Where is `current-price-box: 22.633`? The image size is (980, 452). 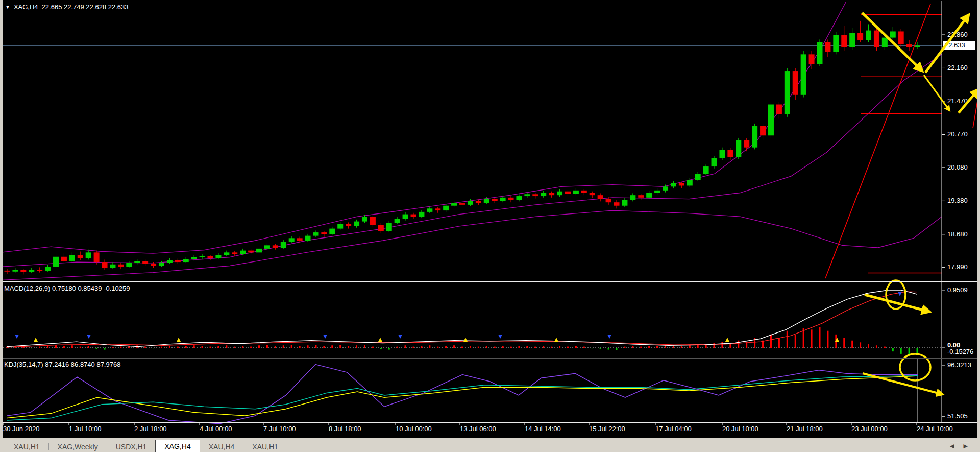 current-price-box: 22.633 is located at coordinates (959, 45).